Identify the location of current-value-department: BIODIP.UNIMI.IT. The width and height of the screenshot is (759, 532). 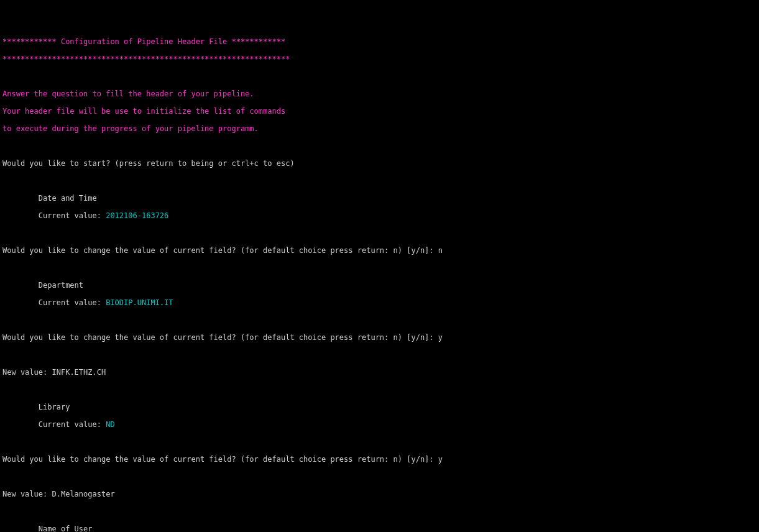
(139, 303).